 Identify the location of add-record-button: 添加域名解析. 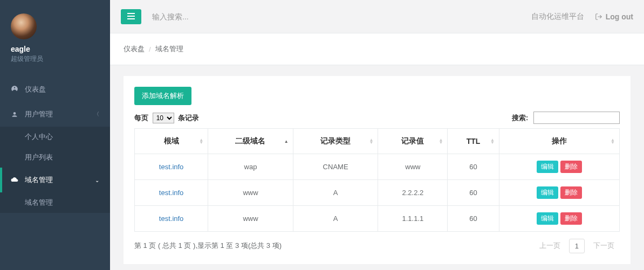
(163, 96).